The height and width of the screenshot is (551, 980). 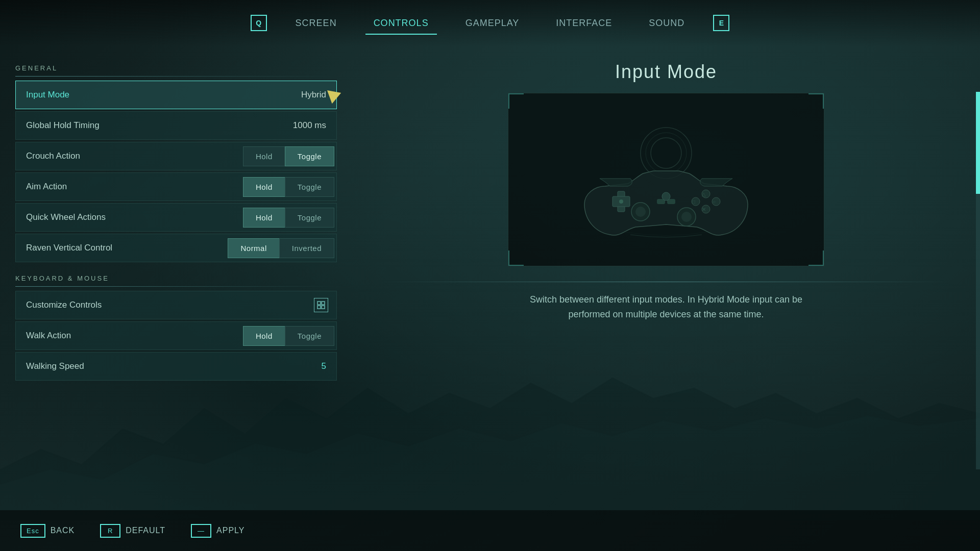 I want to click on crouch-action-buttons: Hold Toggle, so click(x=289, y=156).